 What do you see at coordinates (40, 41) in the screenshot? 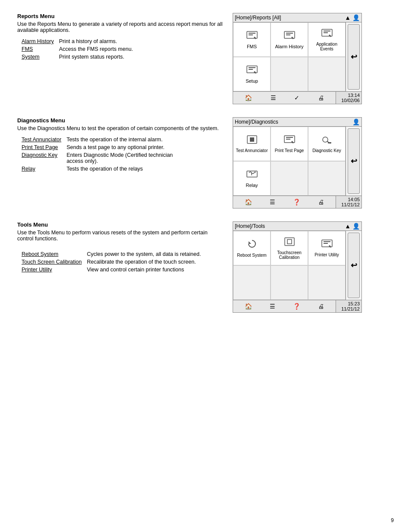
I see `alarm-history-link: Alarm History` at bounding box center [40, 41].